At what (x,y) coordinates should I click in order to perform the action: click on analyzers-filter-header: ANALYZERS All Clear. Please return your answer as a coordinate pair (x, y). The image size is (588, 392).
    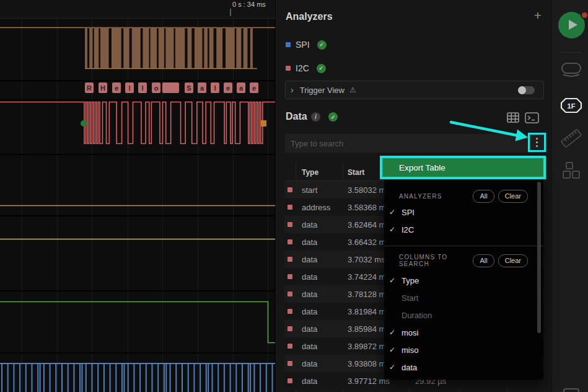
    Looking at the image, I should click on (463, 196).